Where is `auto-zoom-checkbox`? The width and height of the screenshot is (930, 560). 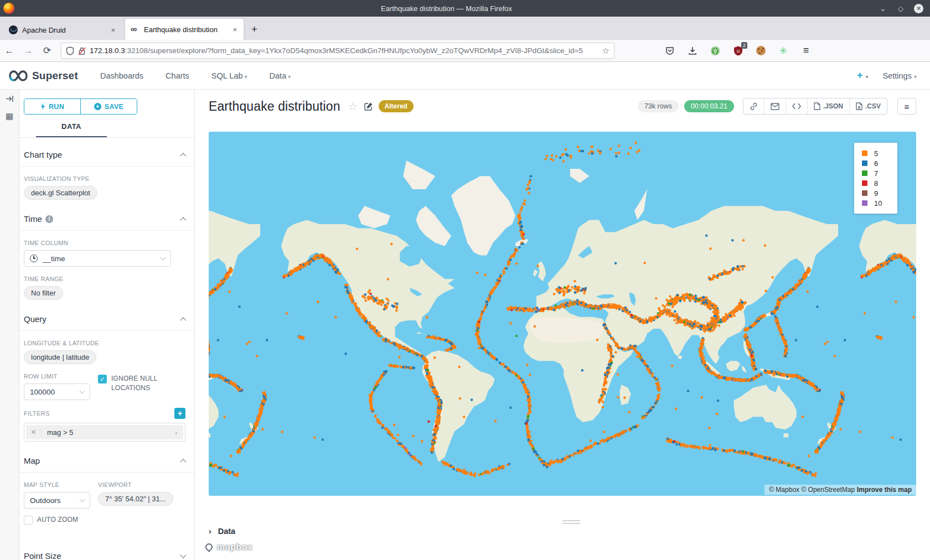 auto-zoom-checkbox is located at coordinates (28, 520).